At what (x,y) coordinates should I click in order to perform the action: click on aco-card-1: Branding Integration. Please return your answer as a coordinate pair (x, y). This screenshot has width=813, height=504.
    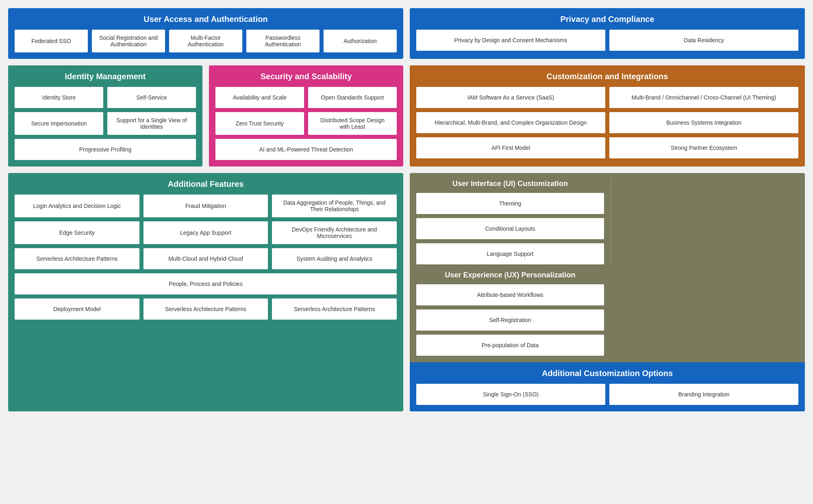
    Looking at the image, I should click on (704, 394).